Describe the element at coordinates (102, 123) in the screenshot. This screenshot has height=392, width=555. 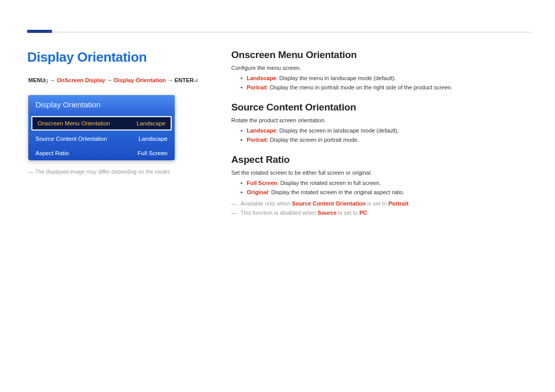
I see `osd-menu-row-selected: Onscreen Menu Orientation Landscape` at that location.